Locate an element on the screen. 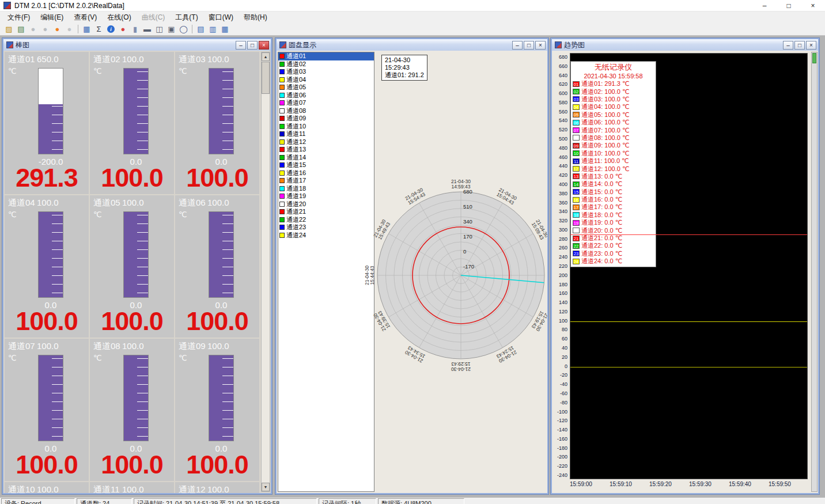 This screenshot has width=825, height=504. bar-window-titlebar: 棒图 – □ × is located at coordinates (137, 45).